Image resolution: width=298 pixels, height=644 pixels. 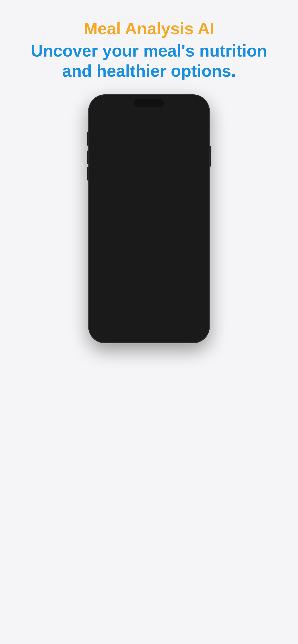 What do you see at coordinates (149, 50) in the screenshot?
I see `hero-section: Meal Analysis AI Uncover your meal's nut…` at bounding box center [149, 50].